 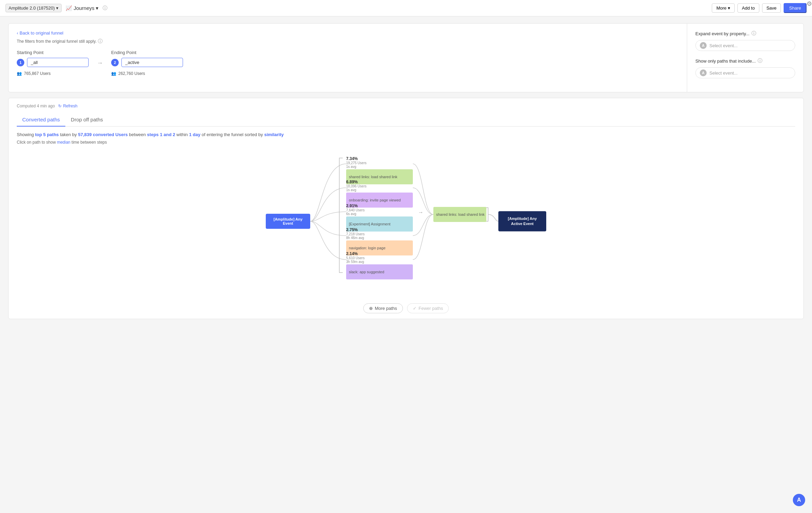 What do you see at coordinates (380, 186) in the screenshot?
I see `path2-users: 18,096 Users` at bounding box center [380, 186].